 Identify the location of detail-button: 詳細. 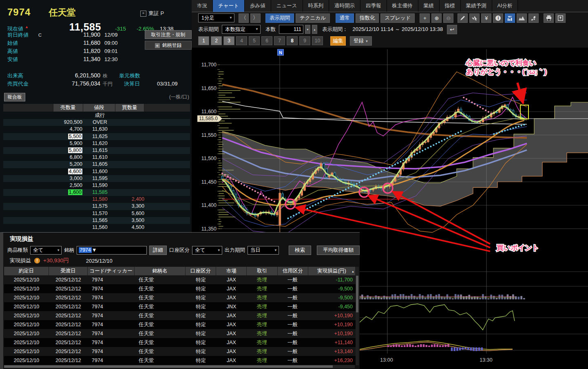
(158, 250).